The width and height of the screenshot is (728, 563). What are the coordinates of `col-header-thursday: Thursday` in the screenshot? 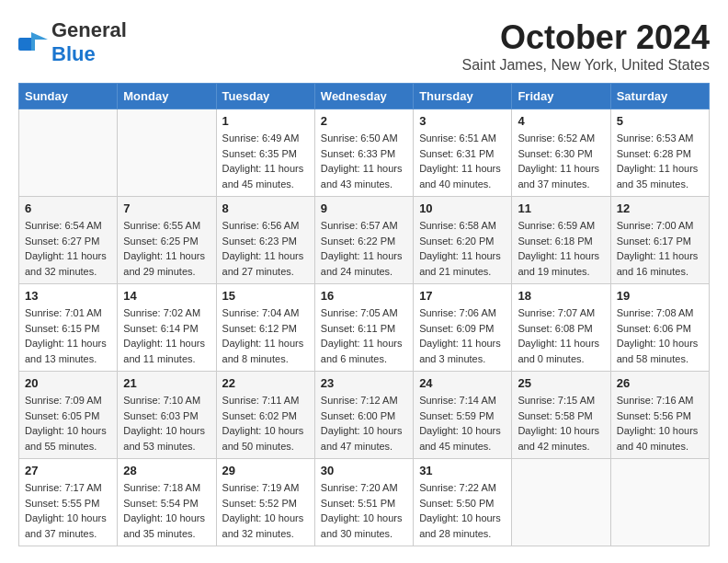 It's located at (463, 97).